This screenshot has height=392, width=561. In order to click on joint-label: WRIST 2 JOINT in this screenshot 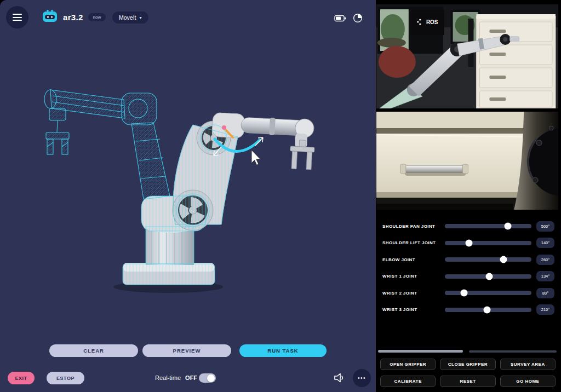, I will do `click(413, 293)`.